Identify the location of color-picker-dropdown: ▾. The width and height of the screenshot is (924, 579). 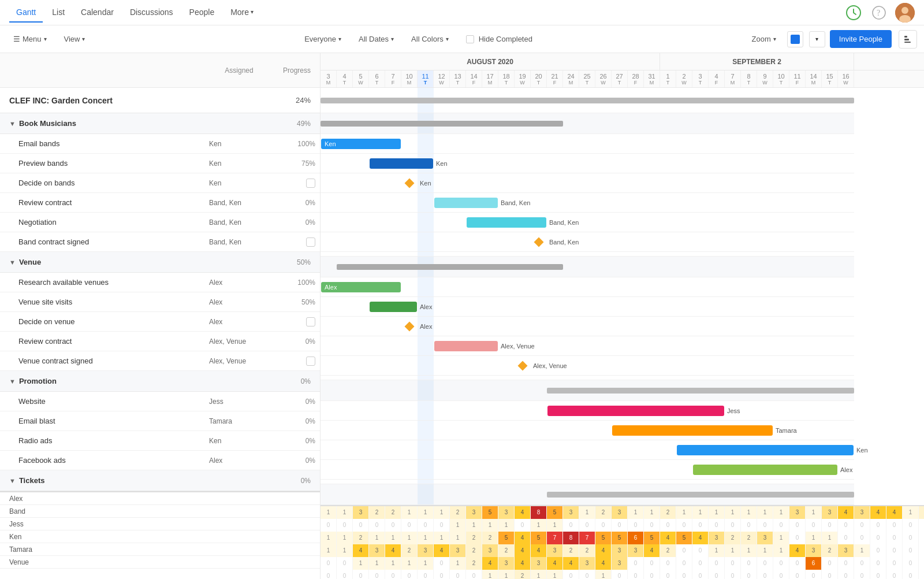
(817, 39).